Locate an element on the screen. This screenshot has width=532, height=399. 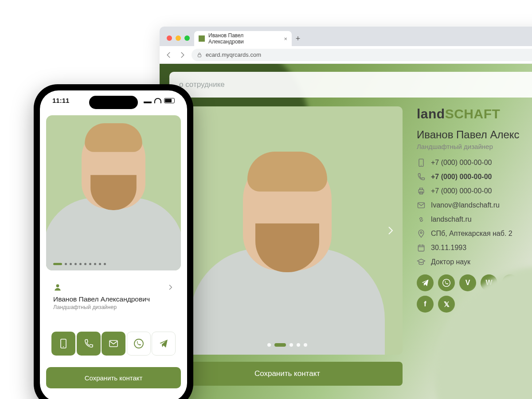
mobile-value: +7 (000) 000-00-00 is located at coordinates (461, 163).